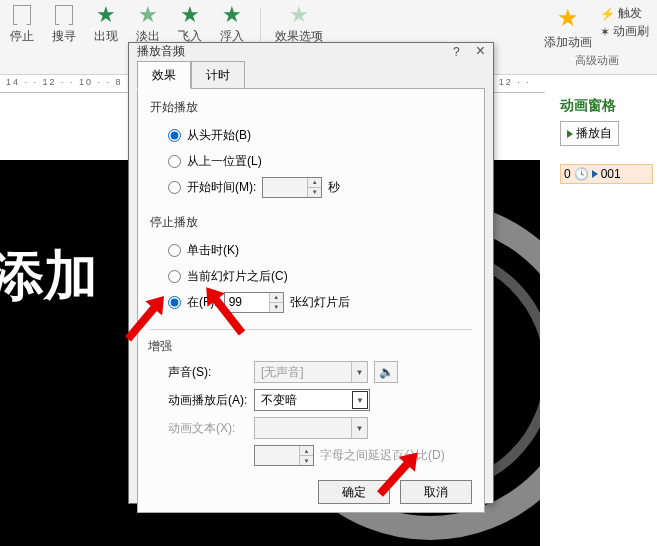  What do you see at coordinates (106, 36) in the screenshot?
I see `ribbon-label: 出现` at bounding box center [106, 36].